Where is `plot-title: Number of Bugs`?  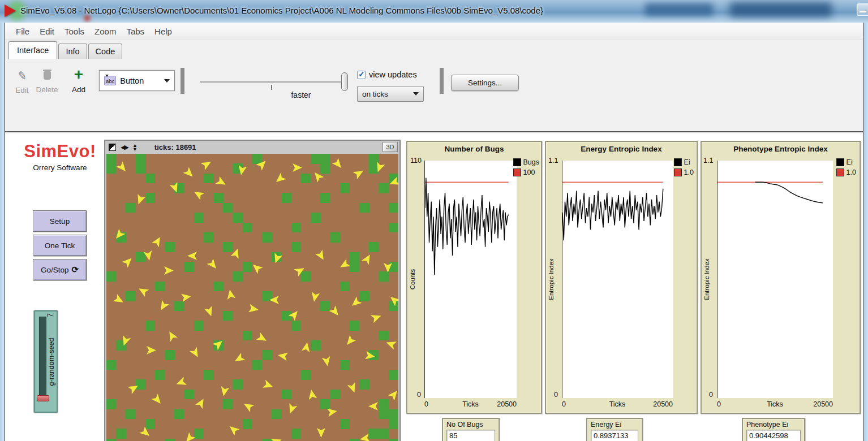
plot-title: Number of Bugs is located at coordinates (474, 149).